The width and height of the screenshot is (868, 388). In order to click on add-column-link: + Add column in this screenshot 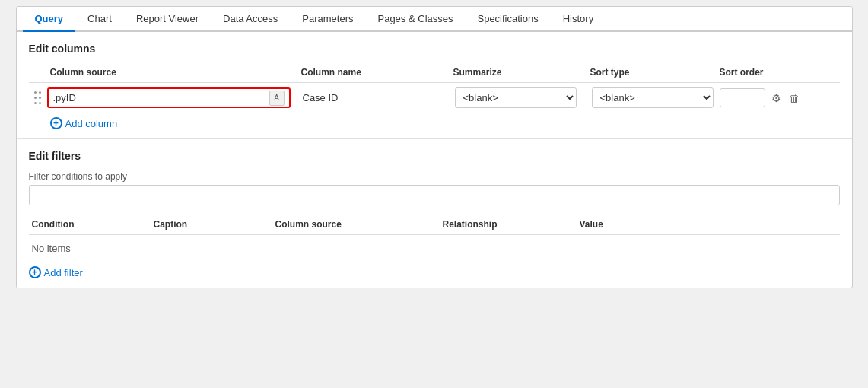, I will do `click(434, 122)`.